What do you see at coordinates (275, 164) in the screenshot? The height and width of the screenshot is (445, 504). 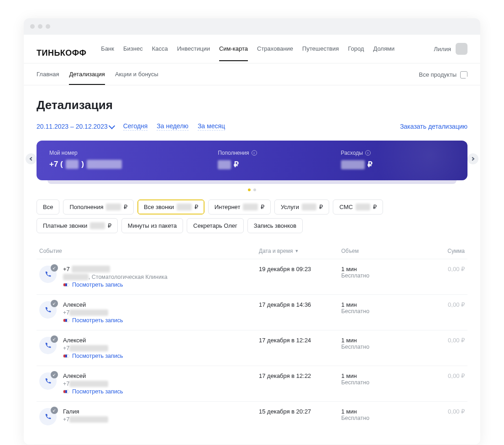 I see `summary-topups-value: 000 ₽` at bounding box center [275, 164].